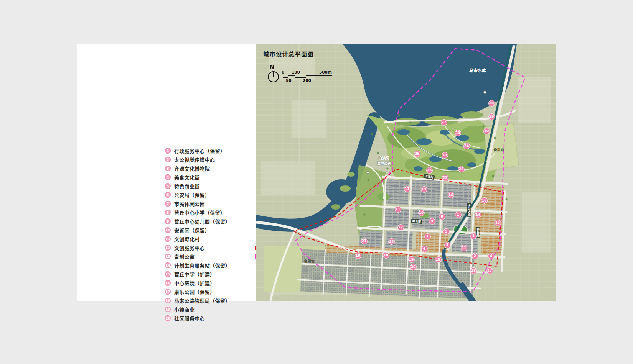 This screenshot has width=633, height=364. What do you see at coordinates (473, 236) in the screenshot?
I see `map-marker-3: 3` at bounding box center [473, 236].